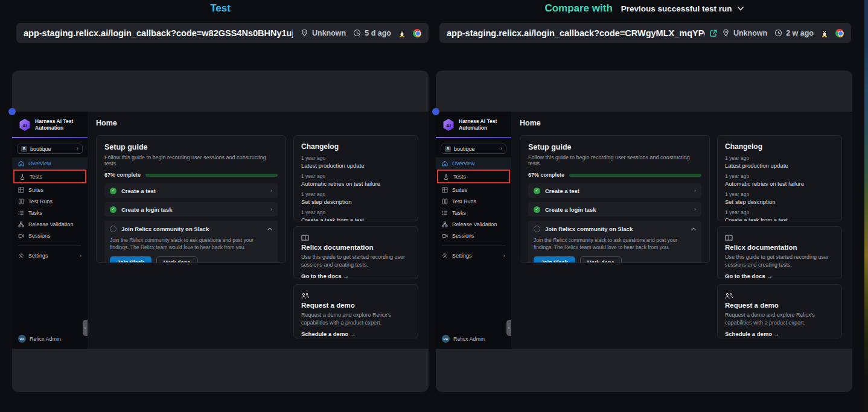 This screenshot has width=868, height=412. I want to click on compare-run-selector: Previous successful test run, so click(682, 8).